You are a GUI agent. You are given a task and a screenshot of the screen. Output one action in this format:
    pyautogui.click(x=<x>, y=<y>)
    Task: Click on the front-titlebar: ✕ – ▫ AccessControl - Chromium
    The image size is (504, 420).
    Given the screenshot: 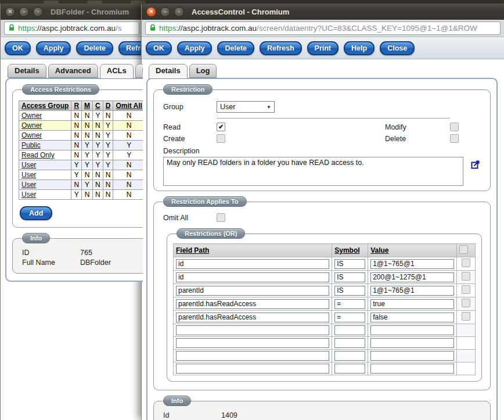 What is the action you would take?
    pyautogui.click(x=323, y=12)
    